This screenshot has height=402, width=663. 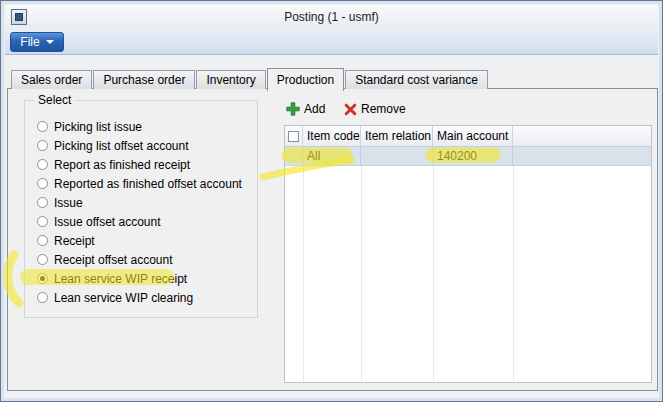 What do you see at coordinates (115, 298) in the screenshot?
I see `radio-lean-service-wip-clearing: Lean service WIP clearing` at bounding box center [115, 298].